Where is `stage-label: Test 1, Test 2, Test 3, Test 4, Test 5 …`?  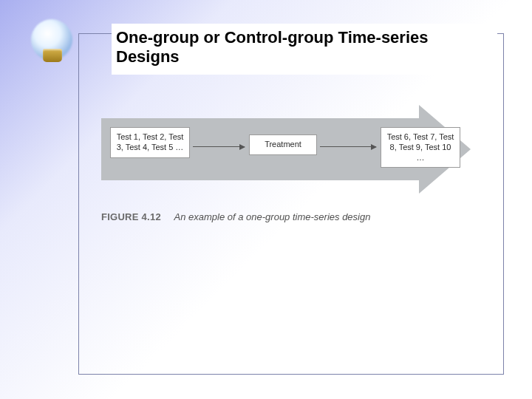 stage-label: Test 1, Test 2, Test 3, Test 4, Test 5 … is located at coordinates (151, 142).